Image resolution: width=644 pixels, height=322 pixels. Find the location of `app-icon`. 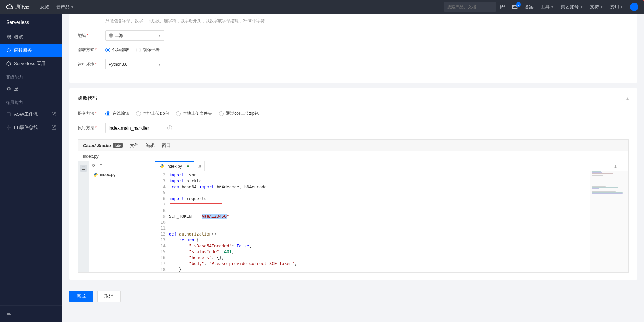

app-icon is located at coordinates (9, 64).